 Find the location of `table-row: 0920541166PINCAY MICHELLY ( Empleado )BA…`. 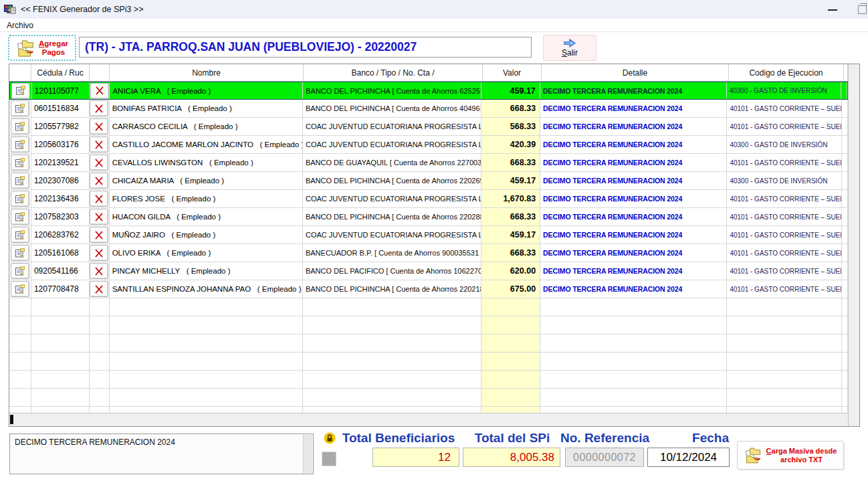

table-row: 0920541166PINCAY MICHELLY ( Empleado )BA… is located at coordinates (429, 272).